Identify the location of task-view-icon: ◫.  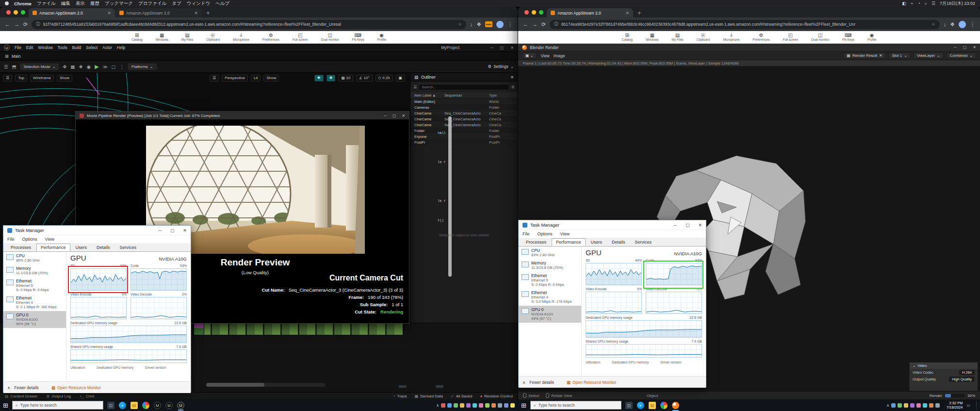
(111, 406).